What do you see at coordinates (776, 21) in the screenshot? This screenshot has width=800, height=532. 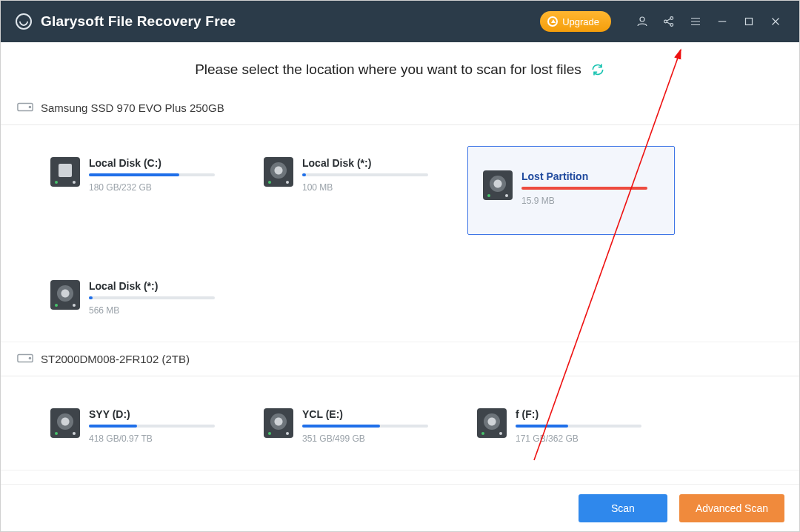 I see `close-icon` at bounding box center [776, 21].